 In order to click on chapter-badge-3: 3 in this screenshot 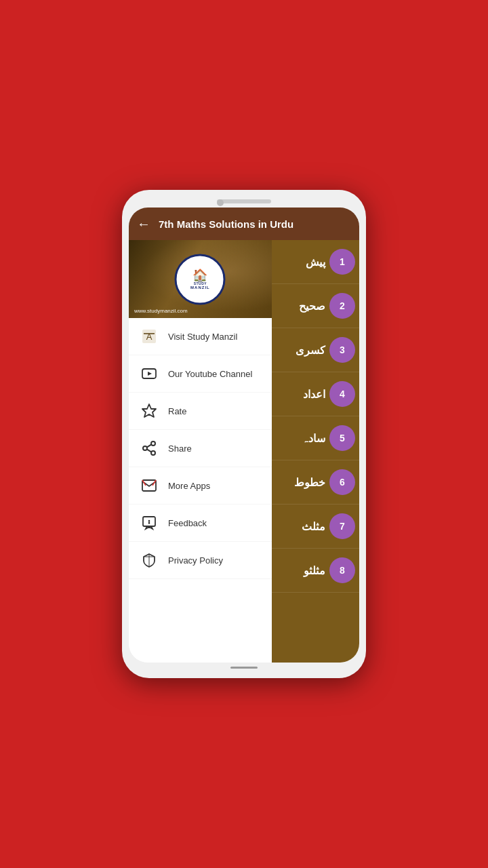, I will do `click(342, 350)`.